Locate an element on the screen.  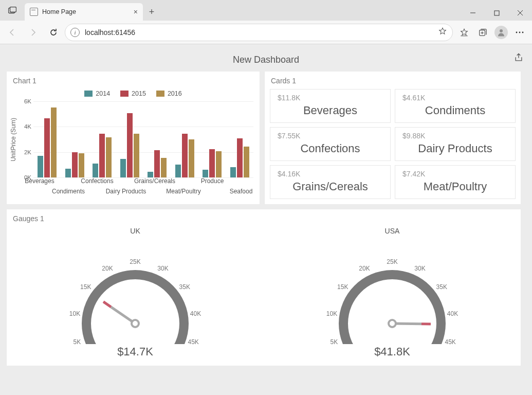
gauge-tick: 30K is located at coordinates (419, 268).